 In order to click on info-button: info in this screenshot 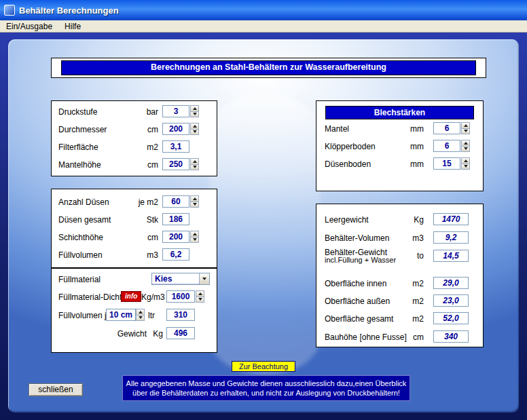, I will do `click(131, 297)`.